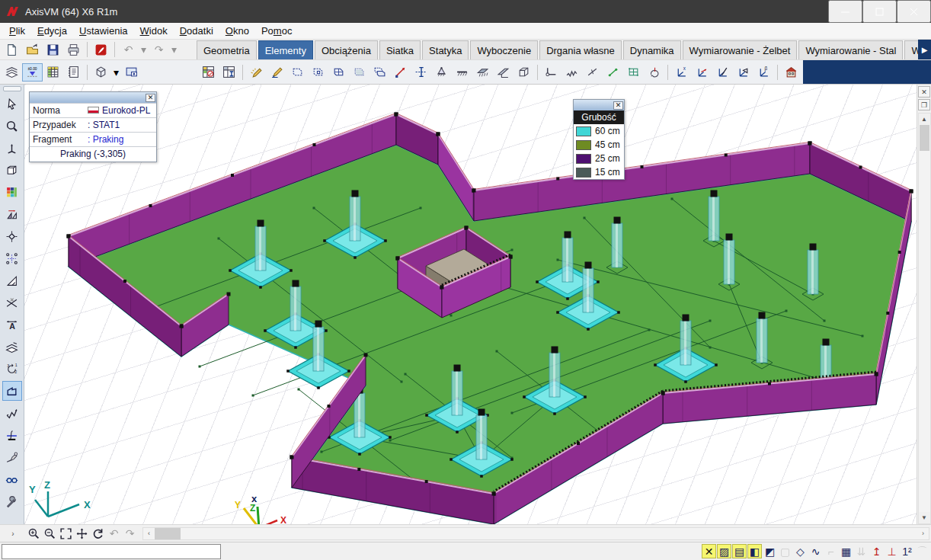  What do you see at coordinates (346, 50) in the screenshot?
I see `tab-obciążenia: Obciążenia` at bounding box center [346, 50].